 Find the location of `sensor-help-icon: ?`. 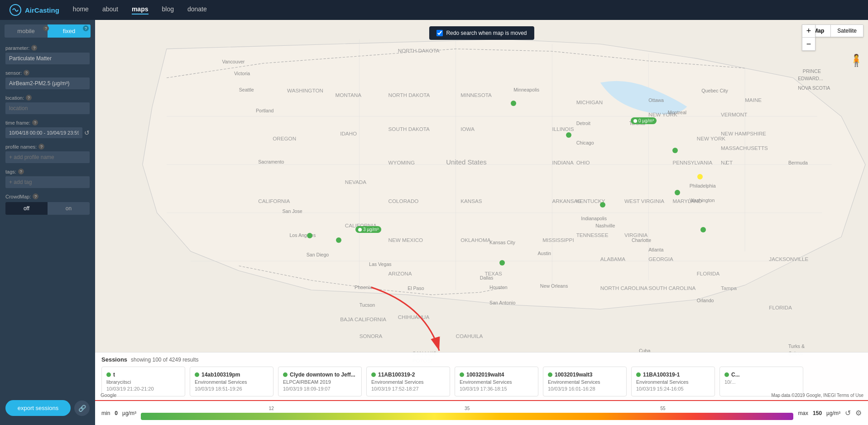

sensor-help-icon: ? is located at coordinates (26, 72).